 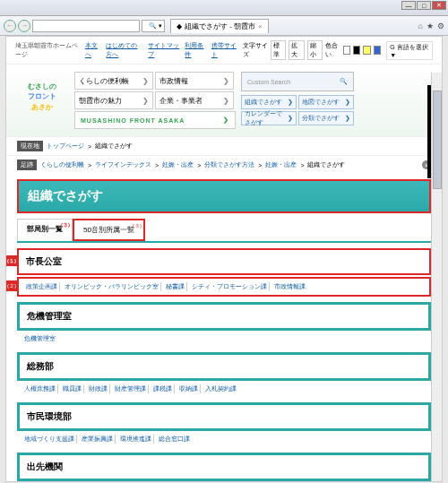 What do you see at coordinates (65, 146) in the screenshot?
I see `bc-link: トップページ` at bounding box center [65, 146].